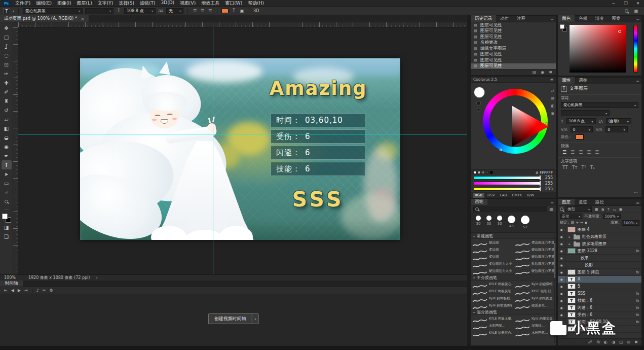 The height and width of the screenshot is (350, 644). What do you see at coordinates (630, 223) in the screenshot?
I see `fill-select: 100%▾` at bounding box center [630, 223].